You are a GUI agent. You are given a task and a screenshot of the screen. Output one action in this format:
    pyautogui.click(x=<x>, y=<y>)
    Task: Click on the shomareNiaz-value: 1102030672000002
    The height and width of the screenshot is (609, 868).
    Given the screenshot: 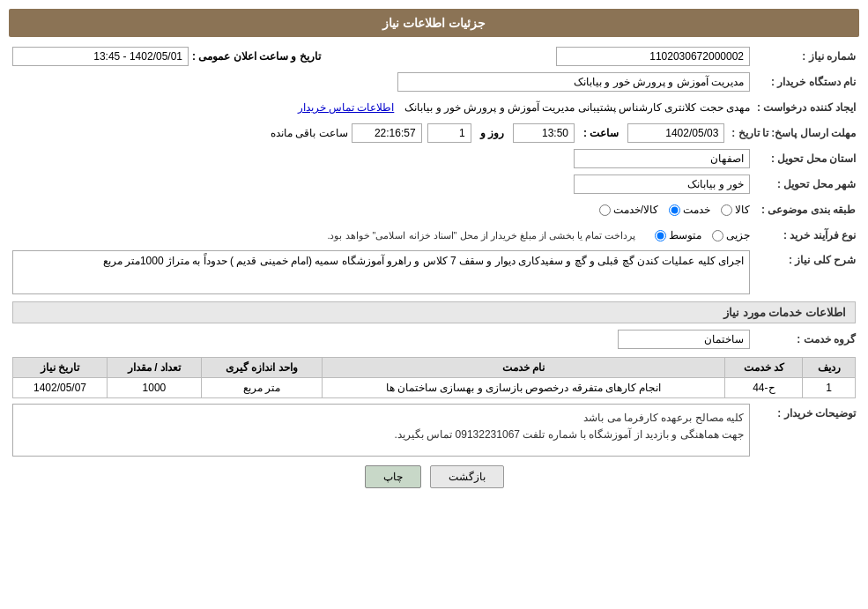 What is the action you would take?
    pyautogui.click(x=653, y=56)
    